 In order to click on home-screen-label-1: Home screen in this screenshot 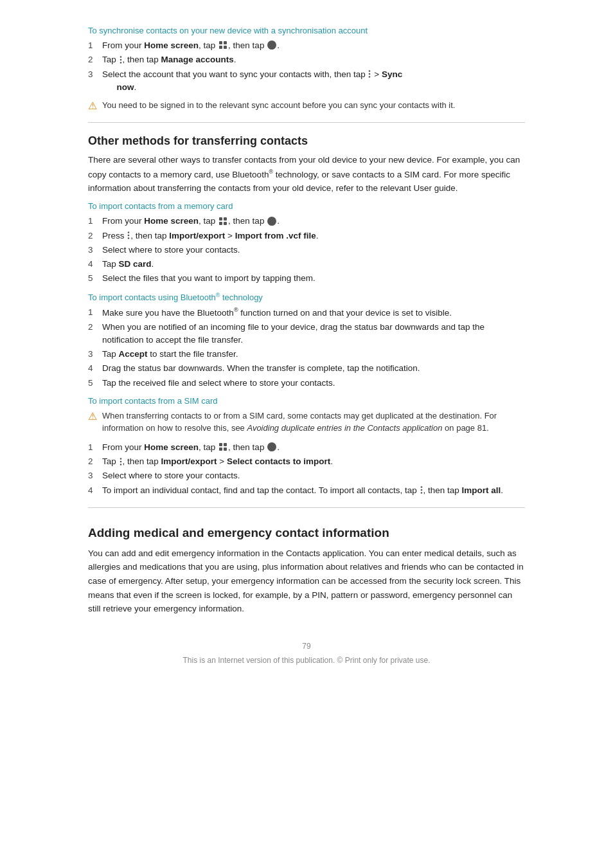, I will do `click(171, 45)`.